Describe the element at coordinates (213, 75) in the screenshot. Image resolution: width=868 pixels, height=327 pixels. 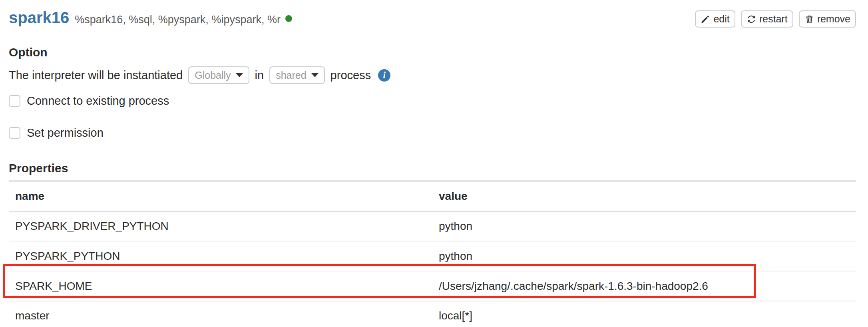
I see `binding-mode-value: Globally` at that location.